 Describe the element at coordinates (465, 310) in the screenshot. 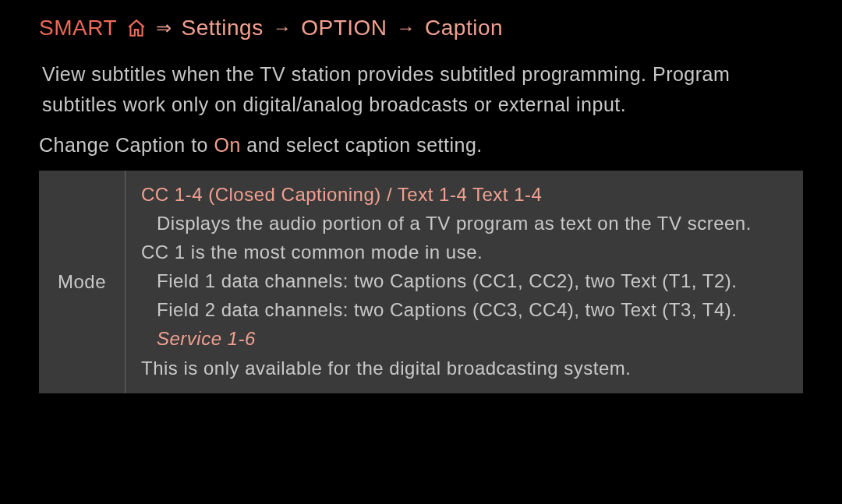

I see `cc-line4: Field 2 data channels: two Captions (CC3…` at that location.